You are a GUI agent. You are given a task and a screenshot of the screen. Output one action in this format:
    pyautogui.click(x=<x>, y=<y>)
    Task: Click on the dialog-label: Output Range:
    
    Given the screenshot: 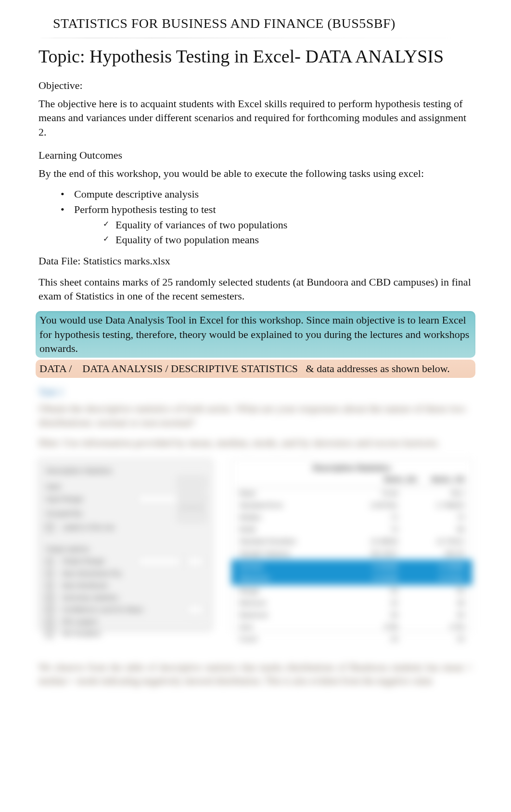 What is the action you would take?
    pyautogui.click(x=97, y=562)
    